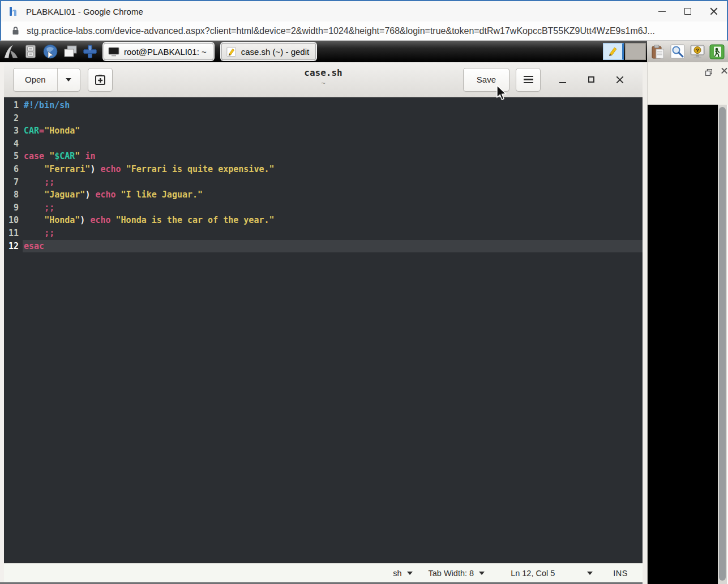  What do you see at coordinates (687, 323) in the screenshot?
I see `side-window` at bounding box center [687, 323].